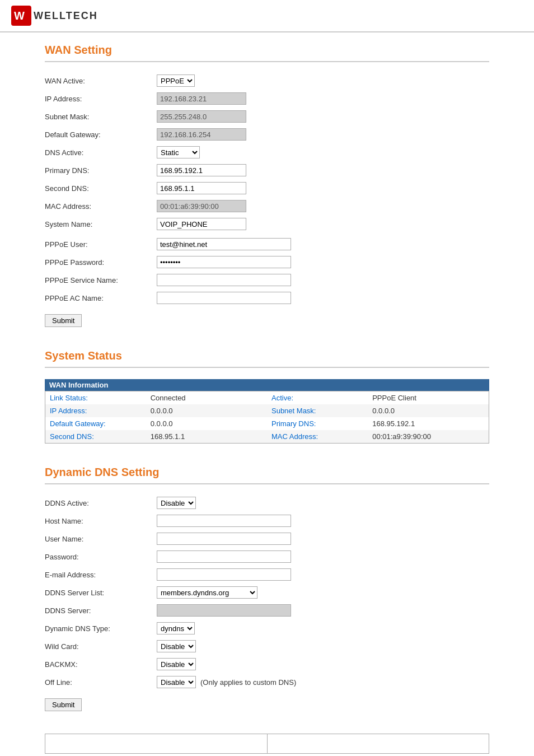 This screenshot has height=756, width=534. I want to click on second-dns-input, so click(202, 188).